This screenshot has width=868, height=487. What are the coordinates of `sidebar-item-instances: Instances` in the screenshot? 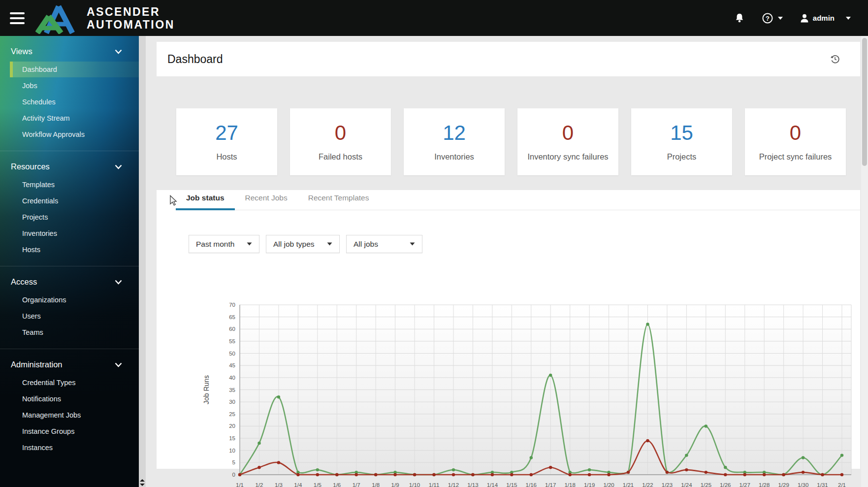 It's located at (69, 448).